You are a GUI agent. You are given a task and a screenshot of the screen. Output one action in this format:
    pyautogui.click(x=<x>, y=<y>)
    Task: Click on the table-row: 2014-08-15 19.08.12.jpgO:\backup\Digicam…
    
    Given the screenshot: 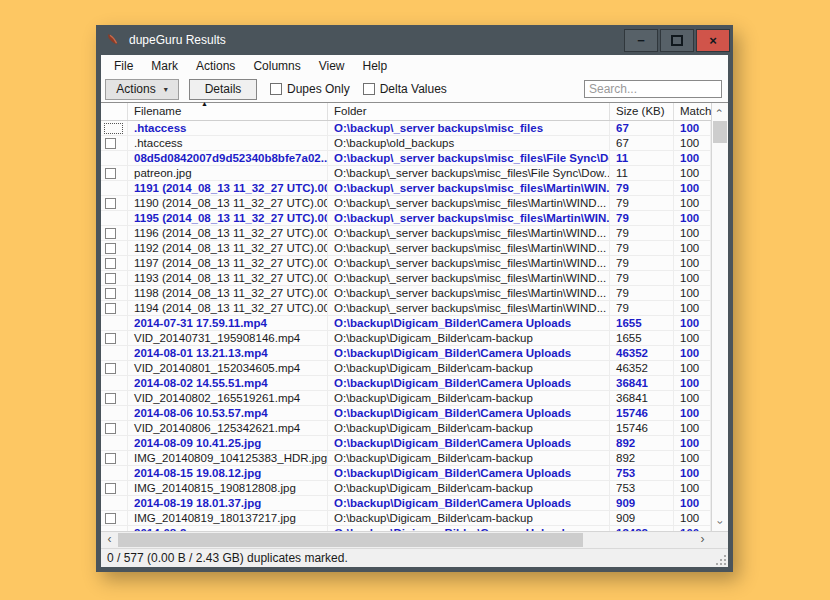 What is the action you would take?
    pyautogui.click(x=406, y=474)
    